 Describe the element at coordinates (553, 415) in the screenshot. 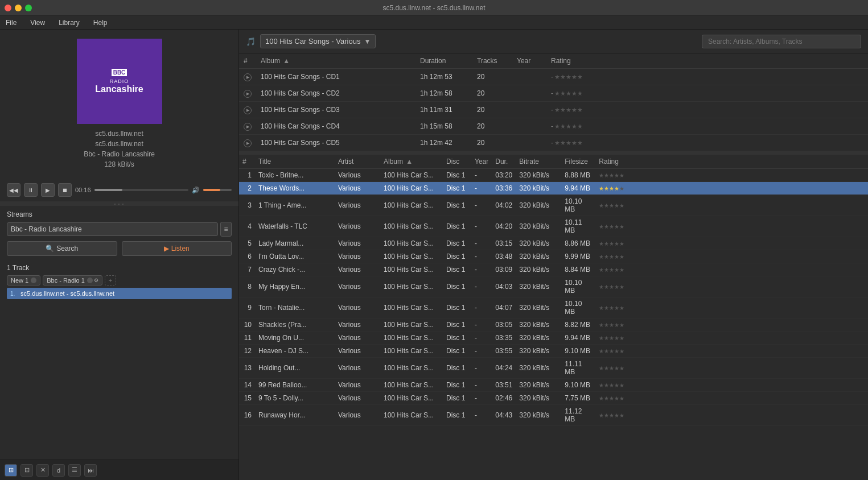

I see `track-row: 16 Runaway Hor... Various 100 Hits Car S…` at that location.